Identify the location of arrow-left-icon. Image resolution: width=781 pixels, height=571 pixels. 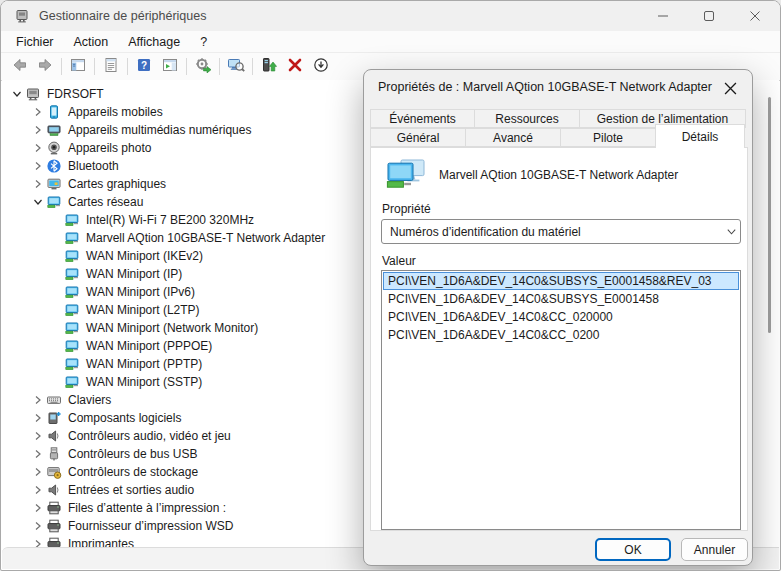
(20, 67).